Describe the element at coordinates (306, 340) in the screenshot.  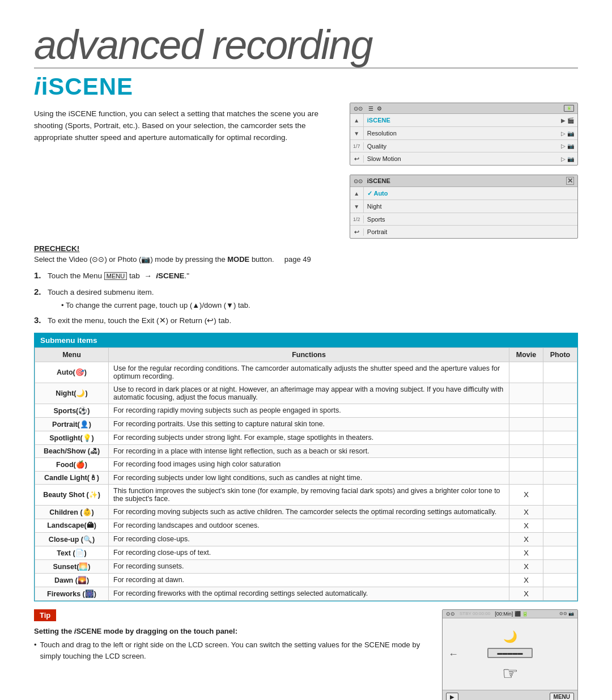
I see `submenu-header: Submenu items` at that location.